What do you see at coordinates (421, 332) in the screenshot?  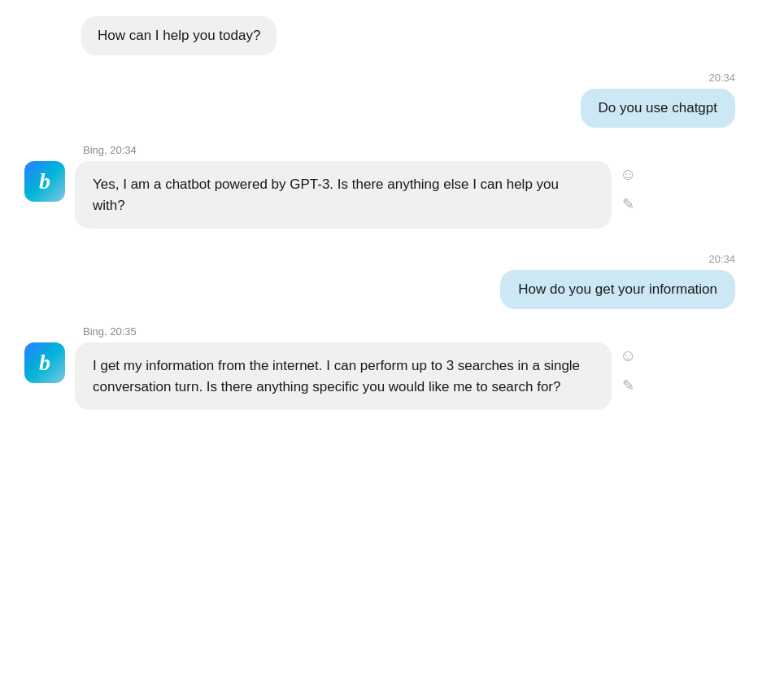 I see `bot-sender-label-2: Bing, 20:35` at bounding box center [421, 332].